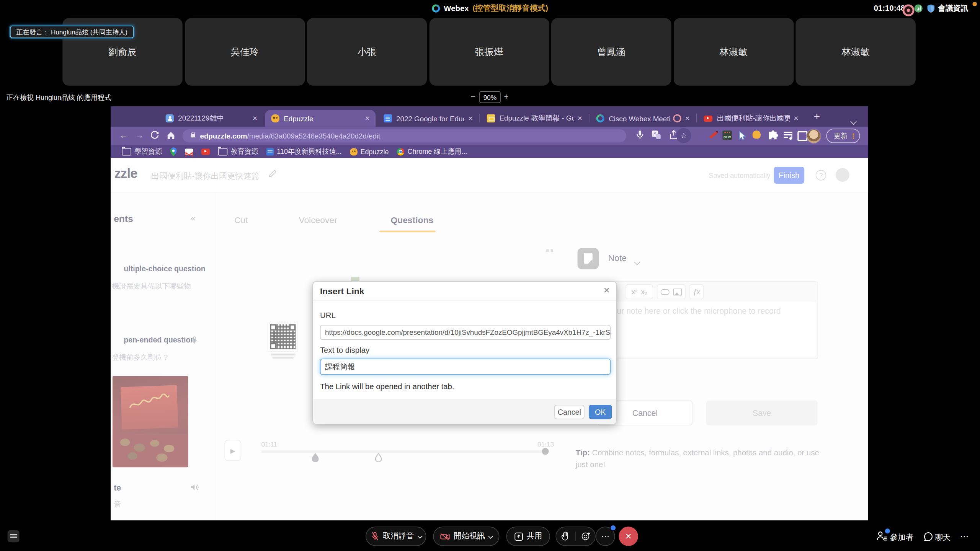 The height and width of the screenshot is (551, 980). What do you see at coordinates (374, 536) in the screenshot?
I see `mic-muted-icon` at bounding box center [374, 536].